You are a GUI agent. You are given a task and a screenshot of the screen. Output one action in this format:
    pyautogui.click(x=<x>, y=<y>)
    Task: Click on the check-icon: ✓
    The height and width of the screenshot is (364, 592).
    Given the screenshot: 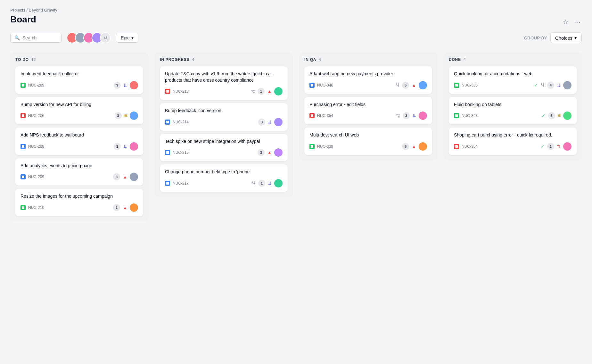 What is the action you would take?
    pyautogui.click(x=544, y=116)
    